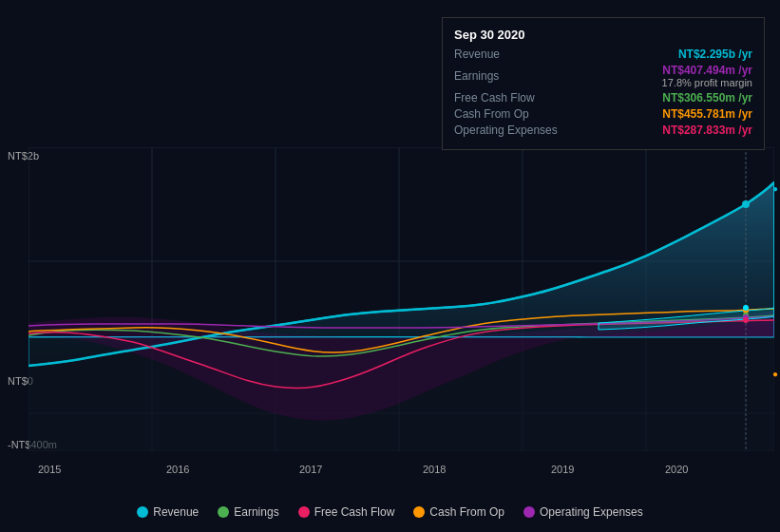 The image size is (780, 532). Describe the element at coordinates (707, 76) in the screenshot. I see `tooltip-earnings-values: NT$407.494m /yr 17.8% profit margin` at that location.